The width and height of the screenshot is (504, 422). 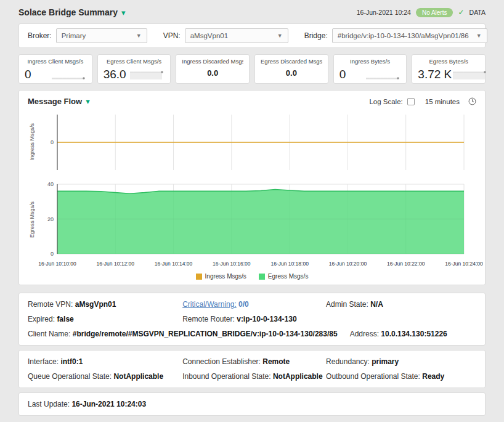 What do you see at coordinates (405, 264) in the screenshot?
I see `x-tick-label: 16-Jun 10:22:00` at bounding box center [405, 264].